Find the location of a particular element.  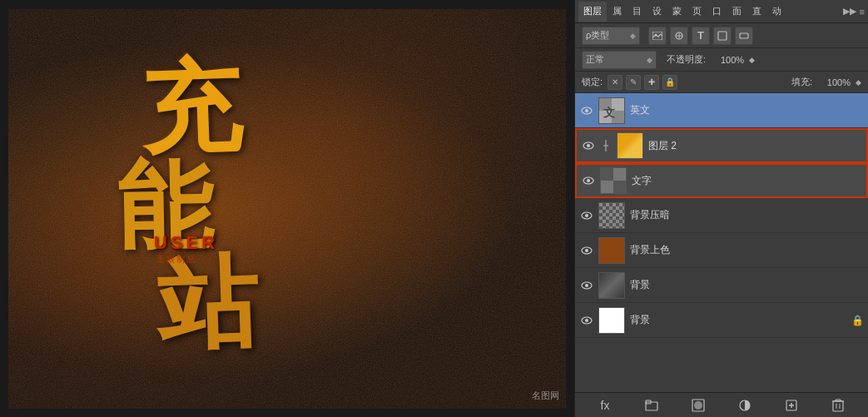

filter-text-icon: T is located at coordinates (701, 36).